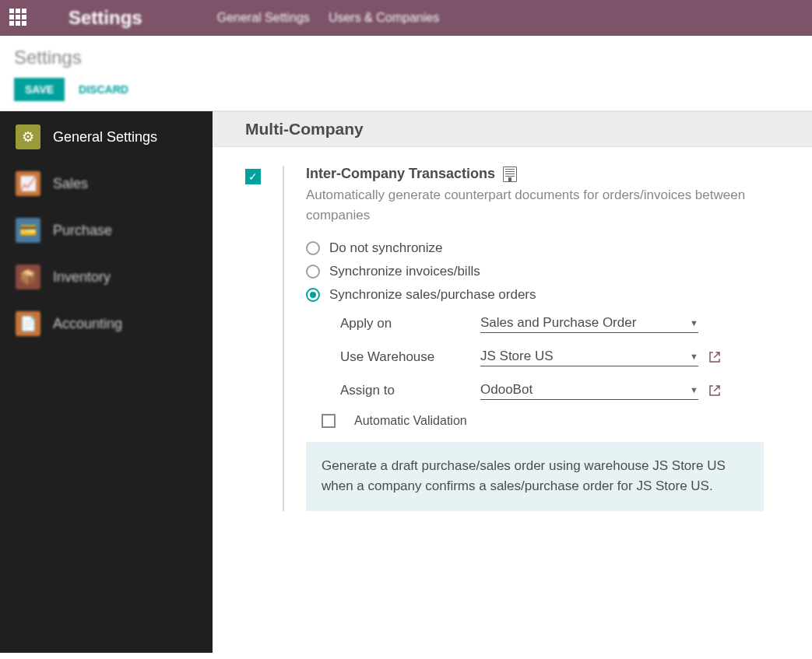  What do you see at coordinates (406, 58) in the screenshot?
I see `breadcrumb: Settings` at bounding box center [406, 58].